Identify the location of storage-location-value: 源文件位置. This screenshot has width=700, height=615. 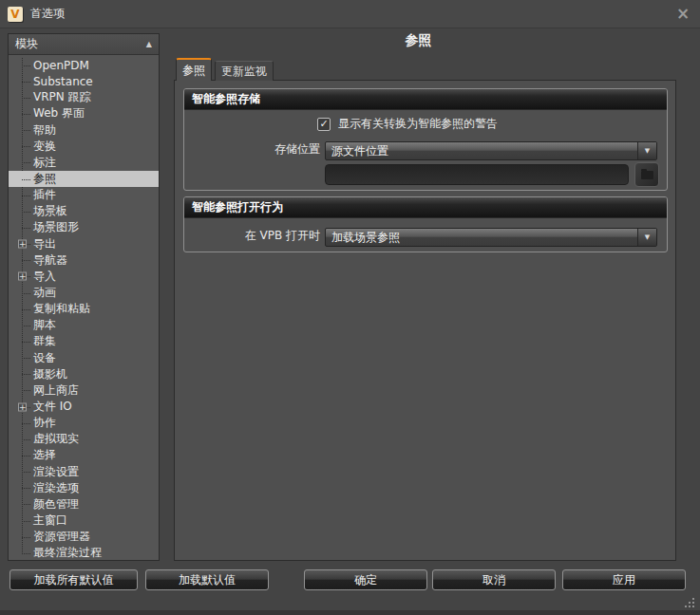
(482, 152).